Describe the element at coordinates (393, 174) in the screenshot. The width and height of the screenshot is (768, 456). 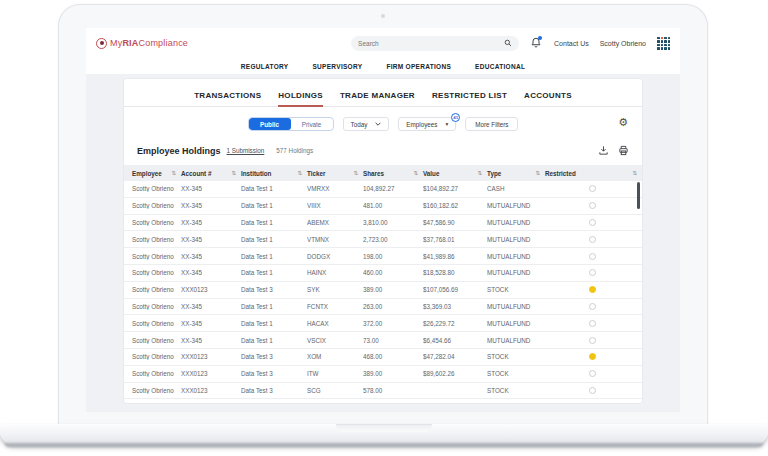
I see `column-header-shares: Shares⇅` at that location.